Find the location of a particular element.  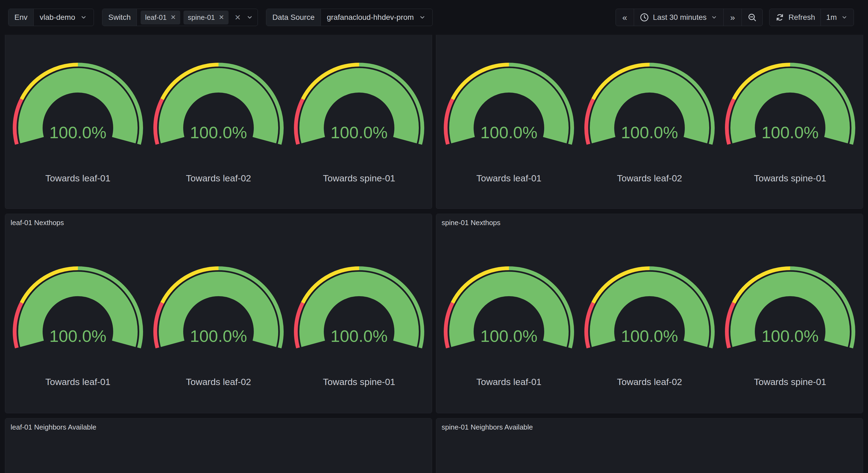

datasource-variable-selected: grafanacloud-hhdev-prom is located at coordinates (370, 18).